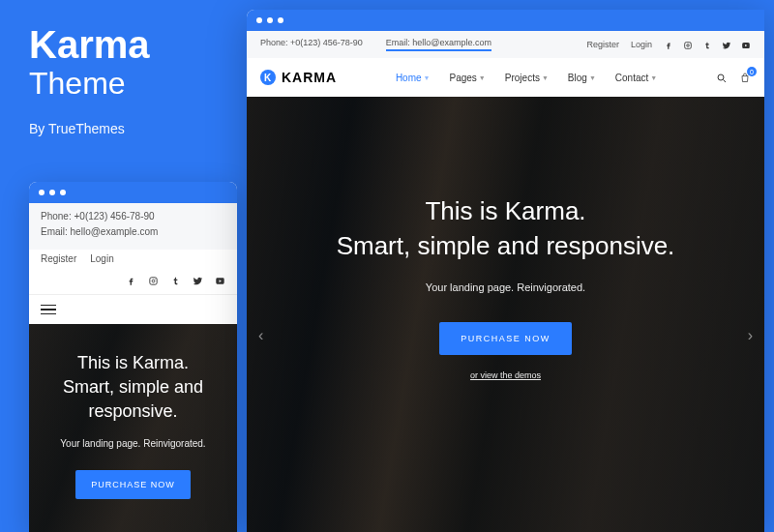  Describe the element at coordinates (751, 336) in the screenshot. I see `carousel-next-icon: ›` at that location.